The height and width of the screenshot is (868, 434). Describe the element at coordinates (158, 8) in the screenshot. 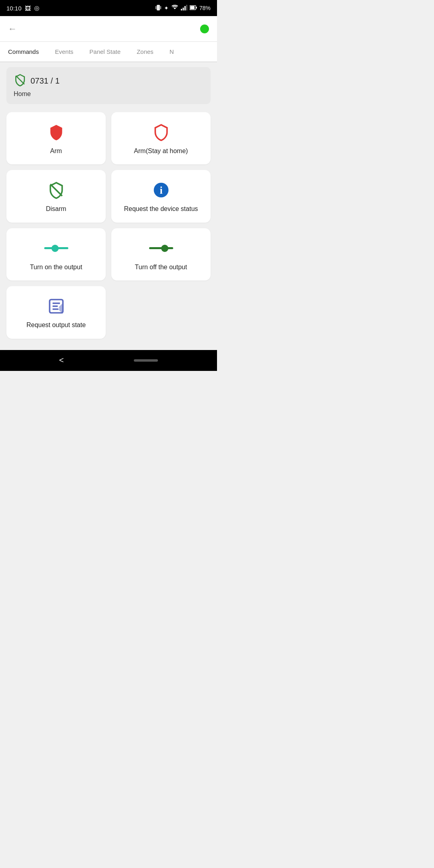

I see `vibrate-icon` at that location.